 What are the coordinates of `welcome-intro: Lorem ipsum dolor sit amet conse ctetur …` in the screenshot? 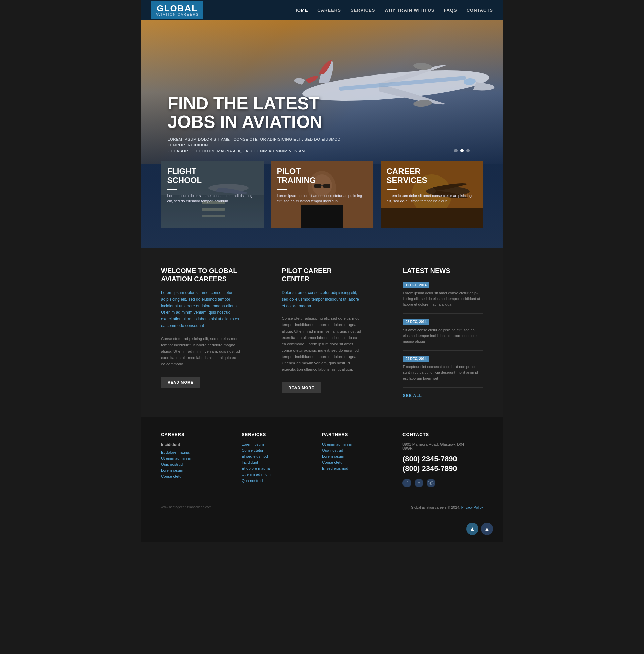 It's located at (201, 310).